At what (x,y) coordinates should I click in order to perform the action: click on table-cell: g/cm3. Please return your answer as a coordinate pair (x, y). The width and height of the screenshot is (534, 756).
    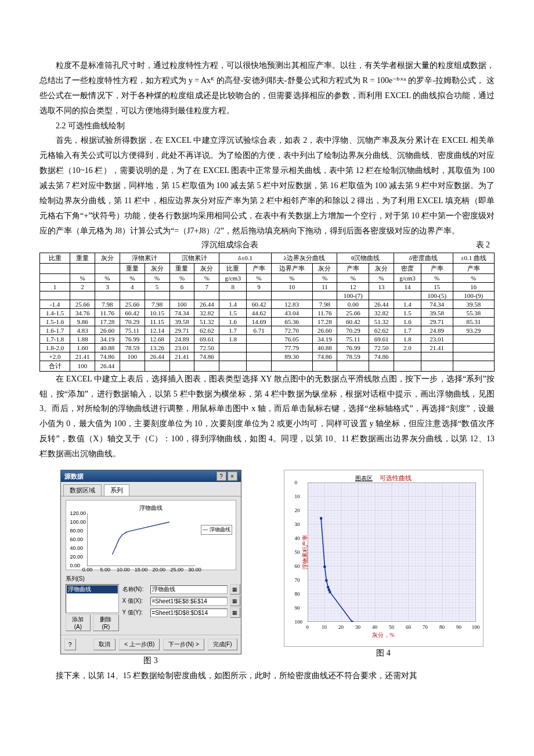
    Looking at the image, I should click on (233, 278).